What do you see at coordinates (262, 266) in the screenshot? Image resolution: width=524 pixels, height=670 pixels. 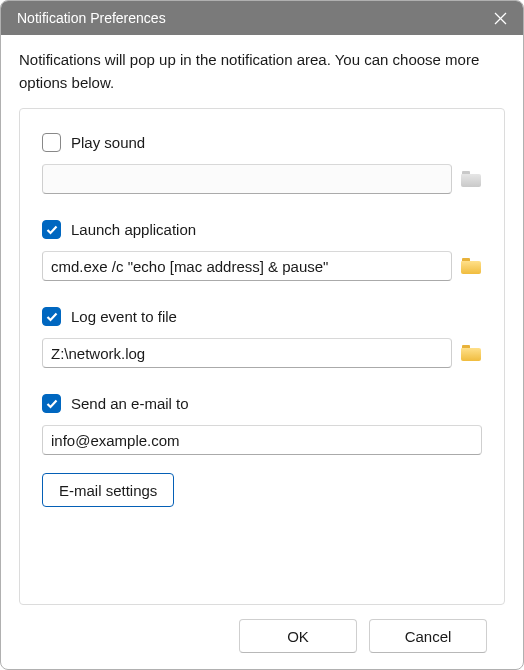 I see `launch-app-input-row` at bounding box center [262, 266].